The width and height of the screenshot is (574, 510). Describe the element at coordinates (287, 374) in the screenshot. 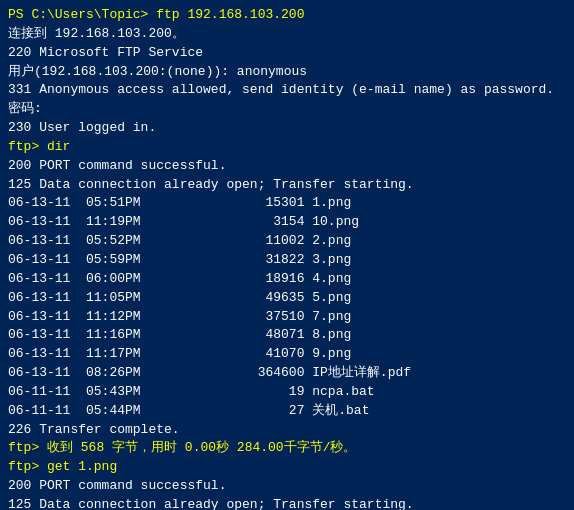

I see `terminal-line: 06-13-11 08:26PM 364600 IP地址详解.pdf` at that location.